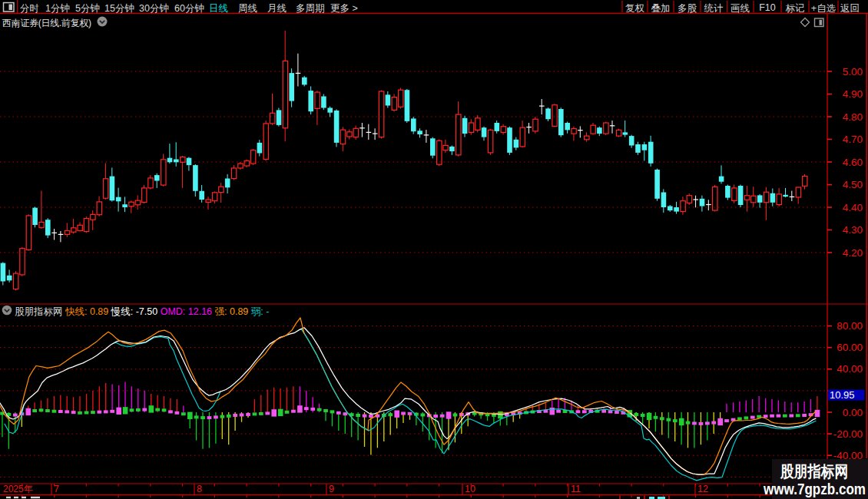  What do you see at coordinates (853, 184) in the screenshot?
I see `svg-text: 4.50` at bounding box center [853, 184].